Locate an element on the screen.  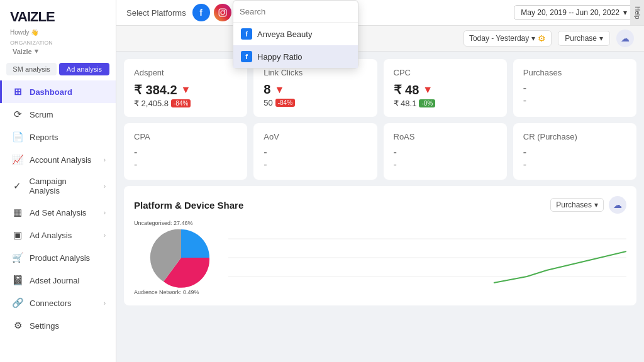
sidebar-item-connectors: 🔗 Connectors › is located at coordinates (58, 303).